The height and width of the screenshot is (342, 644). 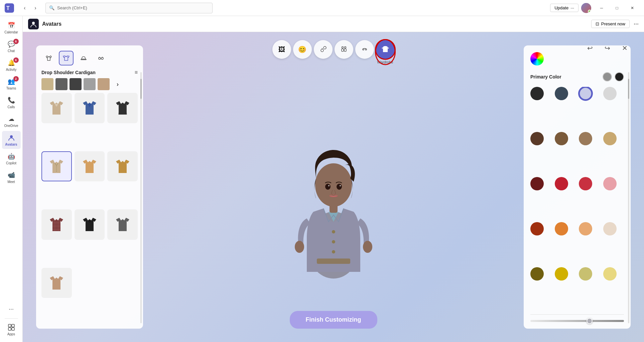 What do you see at coordinates (282, 49) in the screenshot?
I see `toolbar-template-button: 🖼` at bounding box center [282, 49].